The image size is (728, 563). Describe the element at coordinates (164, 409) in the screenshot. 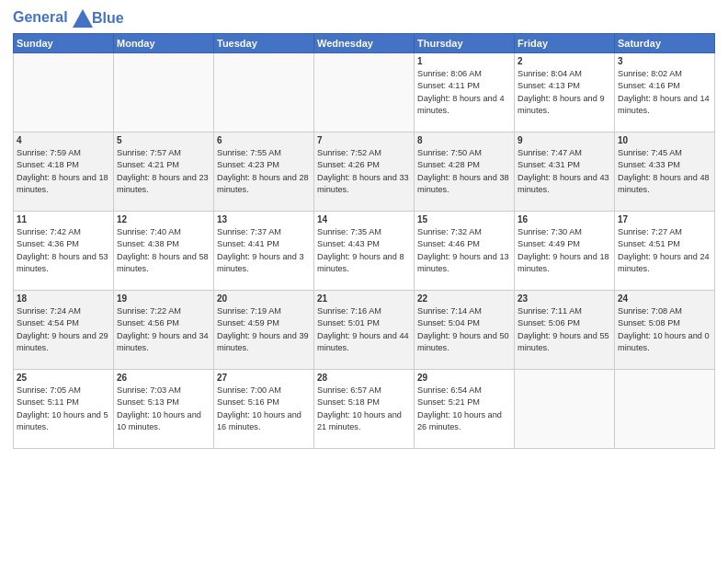

I see `calendar-cell: 26Sunrise: 7:03 AMSunset: 5:13 PMDayligh…` at that location.